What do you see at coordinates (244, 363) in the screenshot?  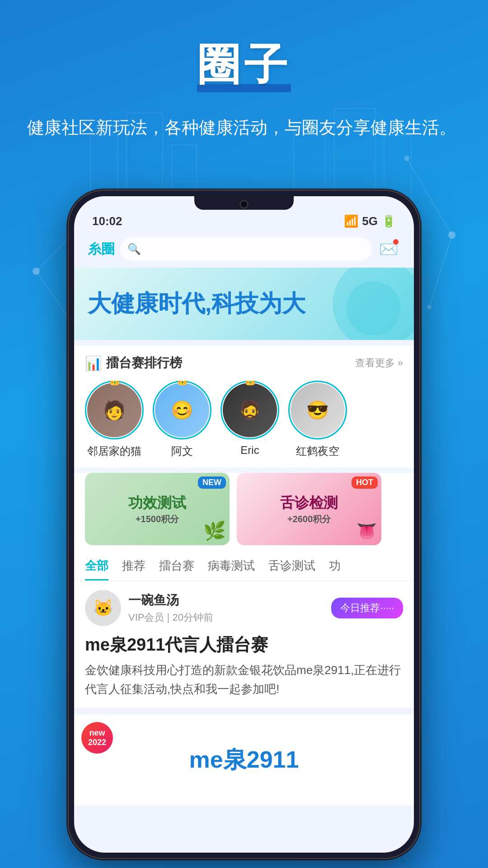 I see `ranking-header: 📊 擂台赛排行榜 查看更多 »` at bounding box center [244, 363].